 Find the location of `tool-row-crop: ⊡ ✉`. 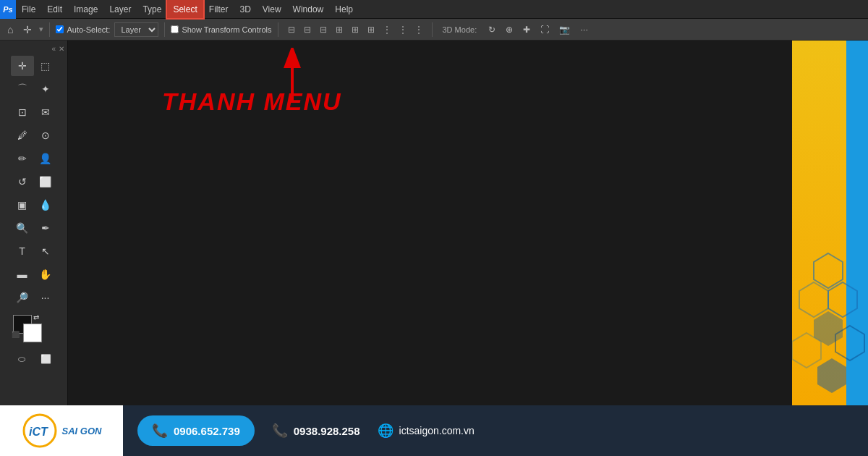

tool-row-crop: ⊡ ✉ is located at coordinates (33, 112).